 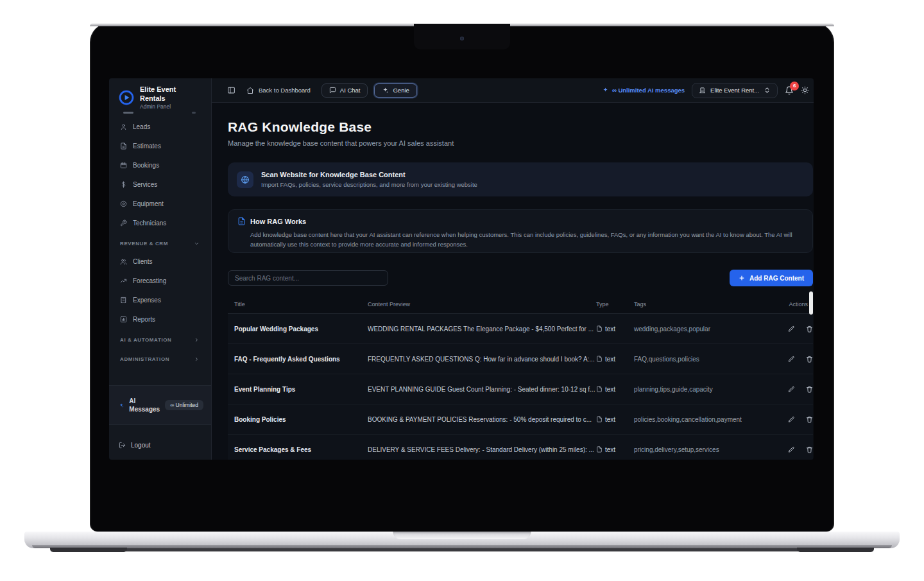 I want to click on sidebar-item-label: Services, so click(x=145, y=185).